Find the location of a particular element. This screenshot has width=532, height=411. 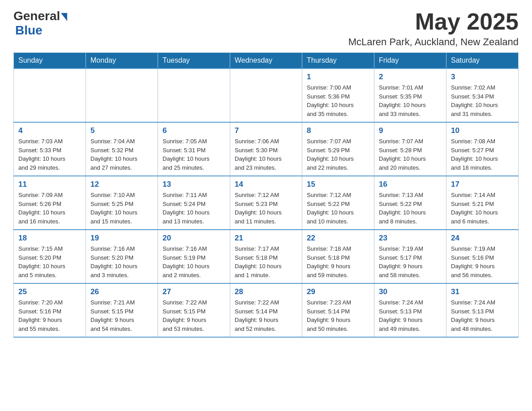

day-number: 1 is located at coordinates (338, 77).